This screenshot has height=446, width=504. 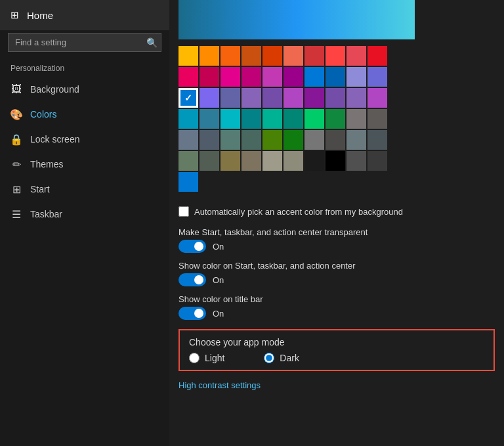 I want to click on mode-light-radio, so click(x=194, y=358).